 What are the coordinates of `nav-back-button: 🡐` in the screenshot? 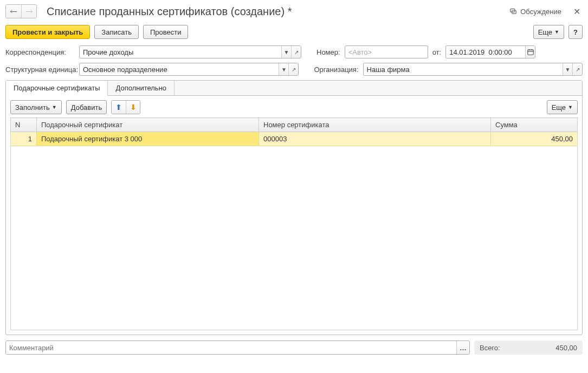 It's located at (14, 11).